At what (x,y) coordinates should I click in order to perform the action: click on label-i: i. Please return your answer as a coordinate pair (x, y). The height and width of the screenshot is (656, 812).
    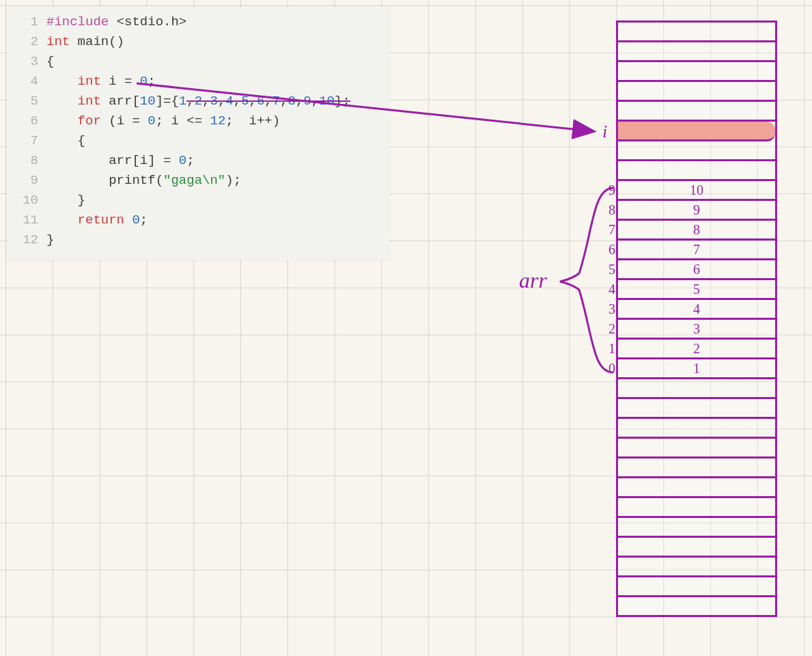
    Looking at the image, I should click on (605, 132).